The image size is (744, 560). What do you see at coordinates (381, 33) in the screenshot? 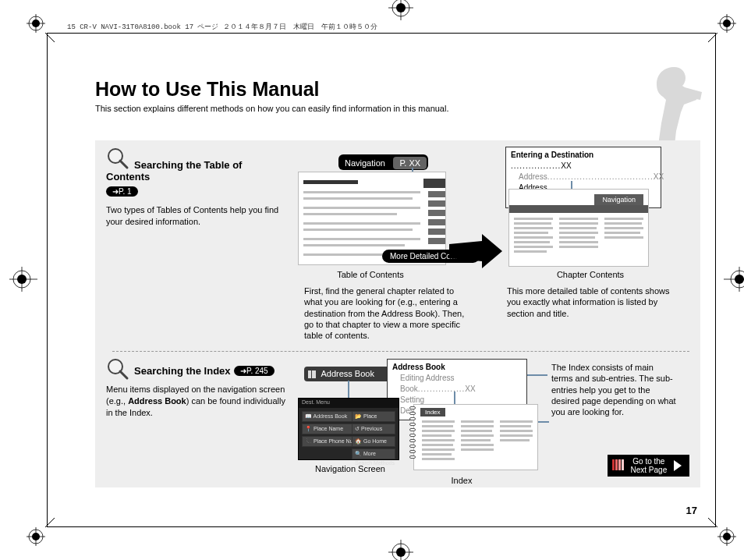
I see `frame-line-top` at bounding box center [381, 33].